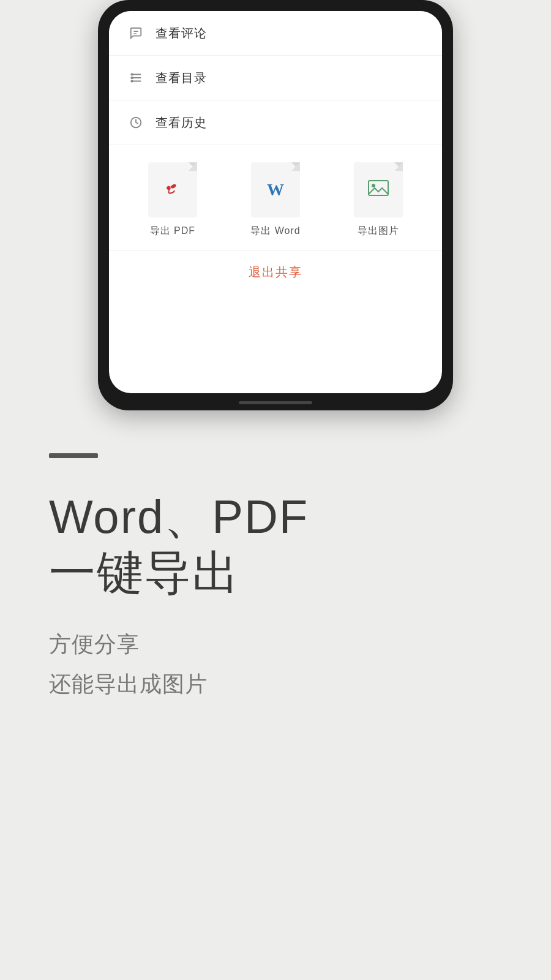  What do you see at coordinates (276, 644) in the screenshot?
I see `subtitle-line1: 方便分享` at bounding box center [276, 644].